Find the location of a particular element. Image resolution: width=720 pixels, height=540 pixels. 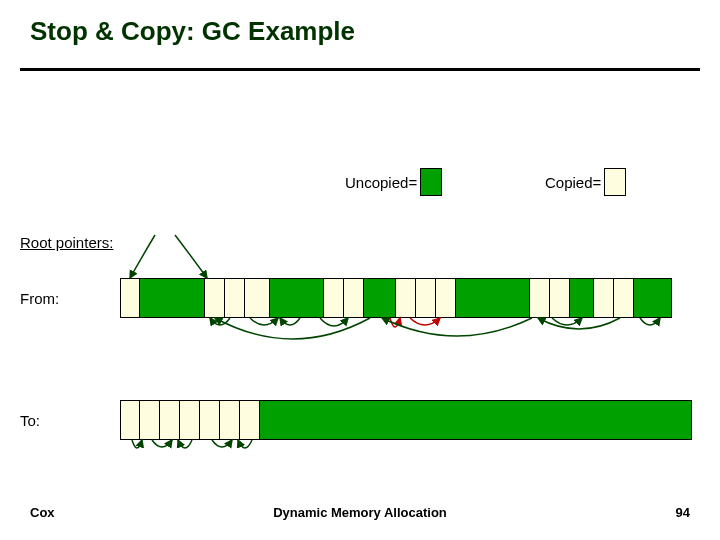

legend-uncopied-swatch is located at coordinates (431, 182).